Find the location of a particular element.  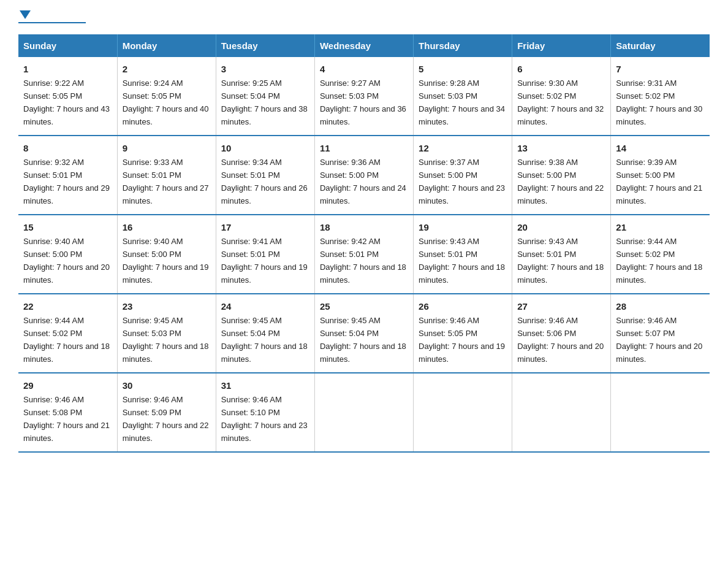

day-cell: 4 Sunrise: 9:27 AM Sunset: 5:03 PM Dayli… is located at coordinates (364, 96).